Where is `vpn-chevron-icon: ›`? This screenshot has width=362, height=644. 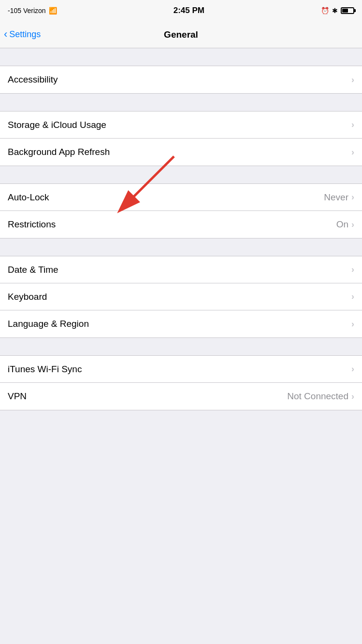
vpn-chevron-icon: › is located at coordinates (353, 397).